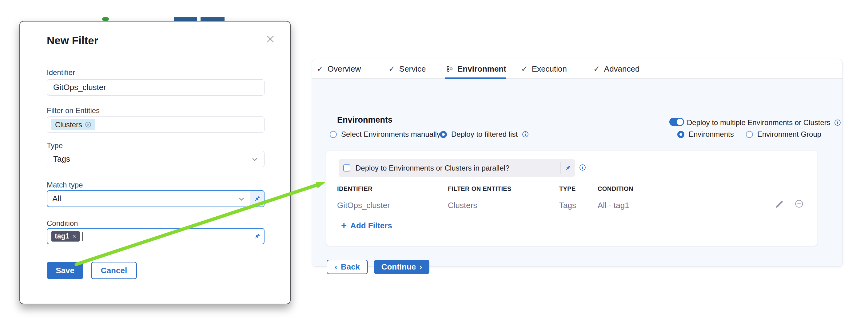 The width and height of the screenshot is (868, 327). Describe the element at coordinates (385, 134) in the screenshot. I see `radio-select-environments-manually: Select Environments manually` at that location.